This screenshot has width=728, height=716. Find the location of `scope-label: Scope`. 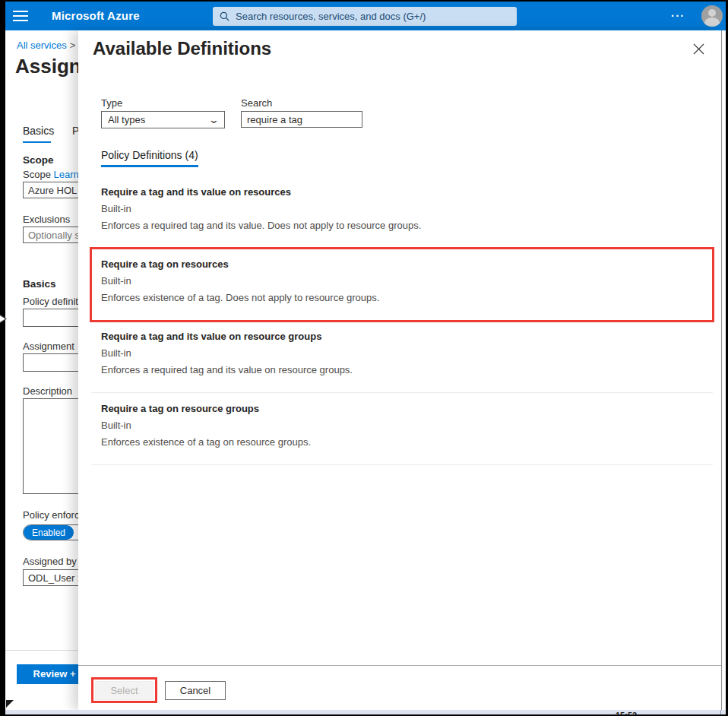

scope-label: Scope is located at coordinates (36, 175).